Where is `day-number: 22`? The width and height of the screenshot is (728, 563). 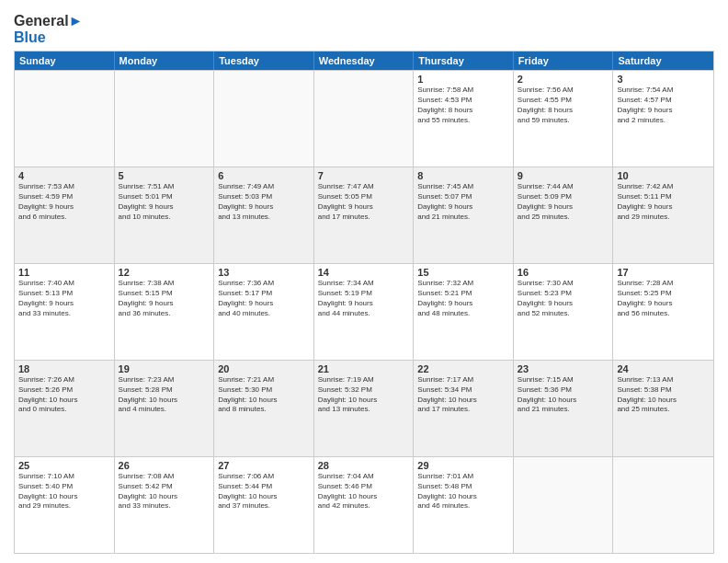 day-number: 22 is located at coordinates (463, 369).